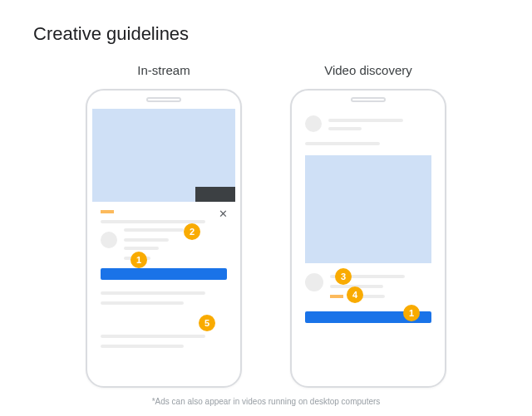 This screenshot has width=532, height=416. I want to click on column-label-instream: In-stream, so click(163, 70).